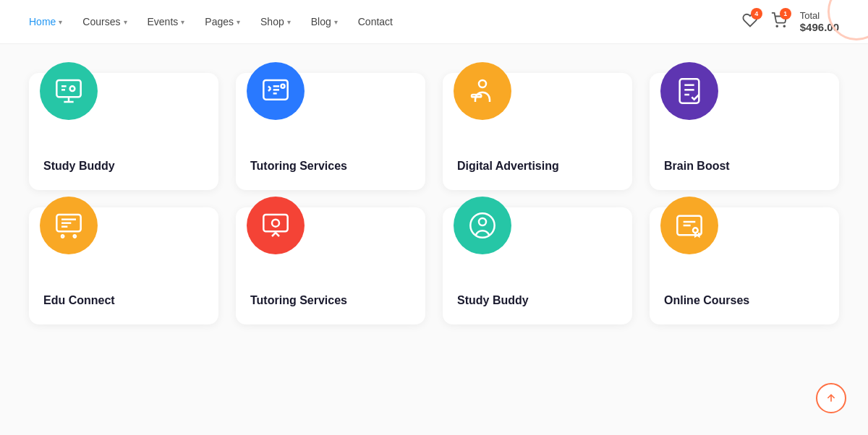  Describe the element at coordinates (508, 166) in the screenshot. I see `card-title-digital-advertising: Digital Advertising` at that location.